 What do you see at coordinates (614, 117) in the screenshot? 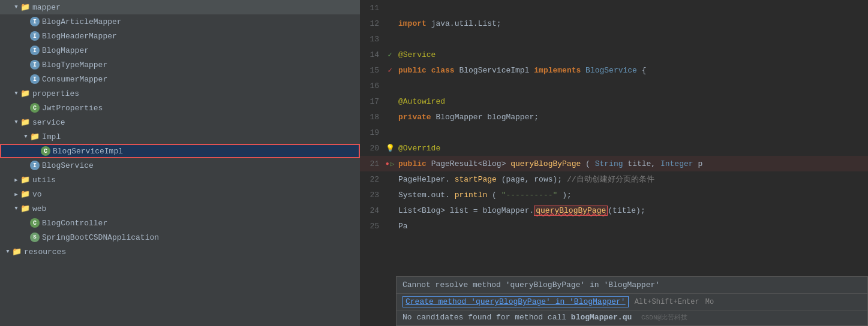
I see `code-line-18: 18 private BlogMapper blogMapper;` at bounding box center [614, 117].